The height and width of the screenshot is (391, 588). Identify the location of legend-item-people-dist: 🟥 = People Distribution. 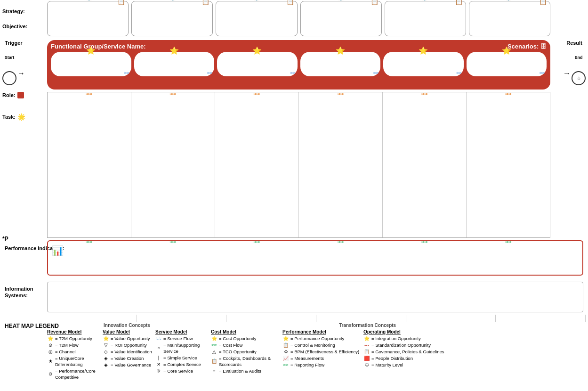
(406, 358).